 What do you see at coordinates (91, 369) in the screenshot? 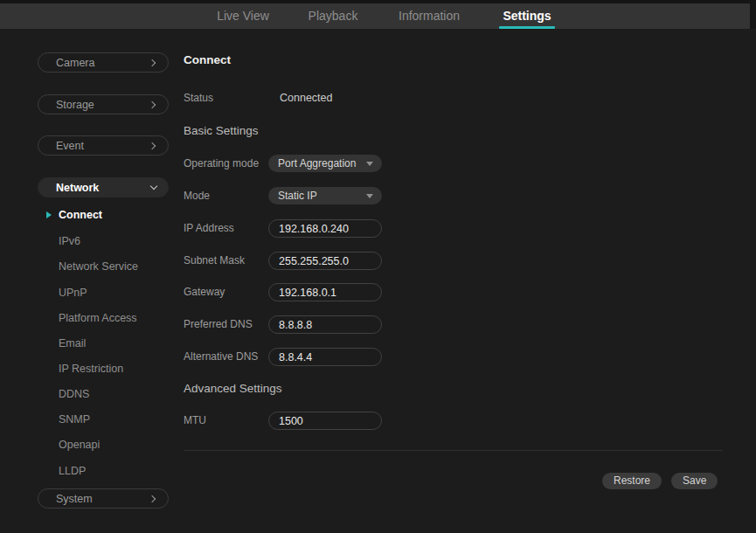
I see `sidebar-item-label: IP Restriction` at bounding box center [91, 369].